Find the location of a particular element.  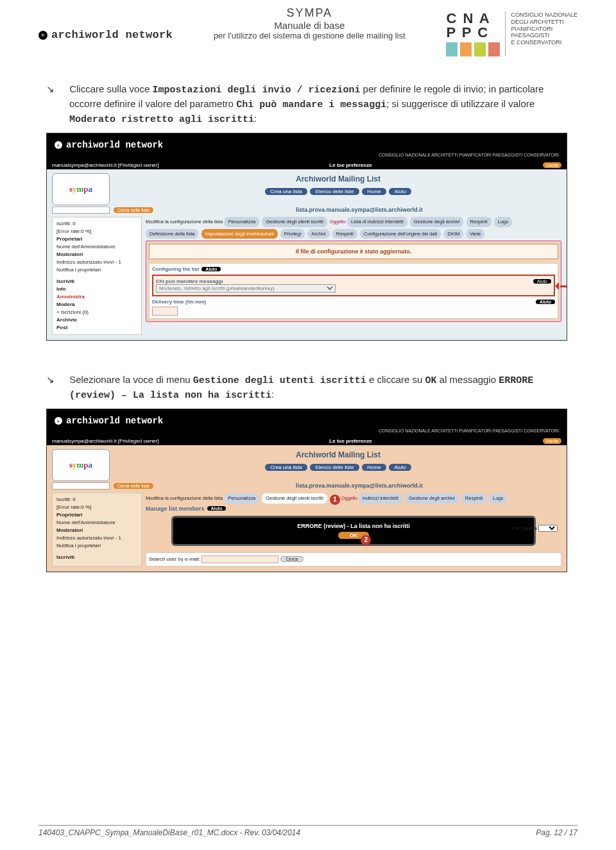

sidebar-subscribers: Iscritti: 0 is located at coordinates (97, 224).